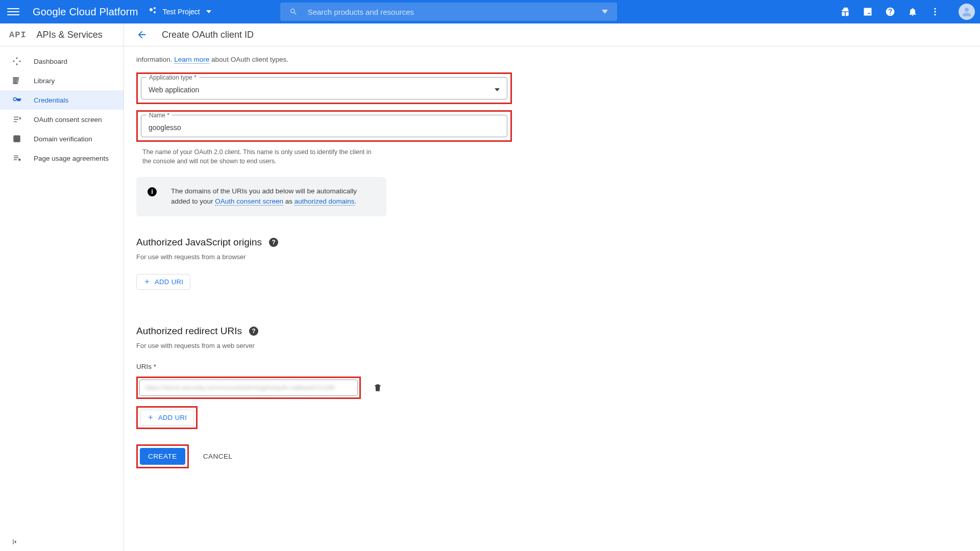  What do you see at coordinates (62, 287) in the screenshot?
I see `sidebar: API APIs & Services Dashboard Library Cr…` at bounding box center [62, 287].